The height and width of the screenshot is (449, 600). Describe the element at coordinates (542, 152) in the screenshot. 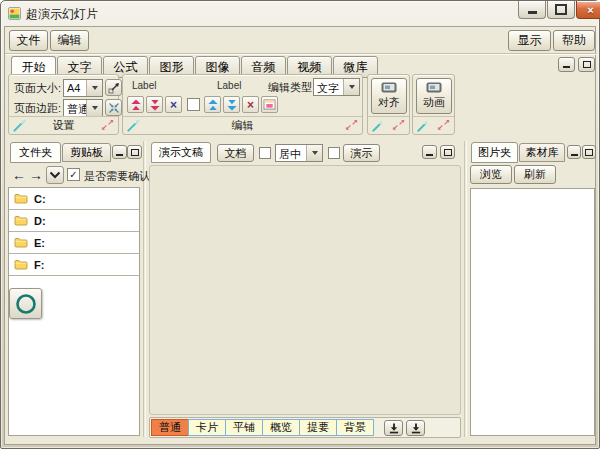

I see `tab-materials: 素材库` at that location.